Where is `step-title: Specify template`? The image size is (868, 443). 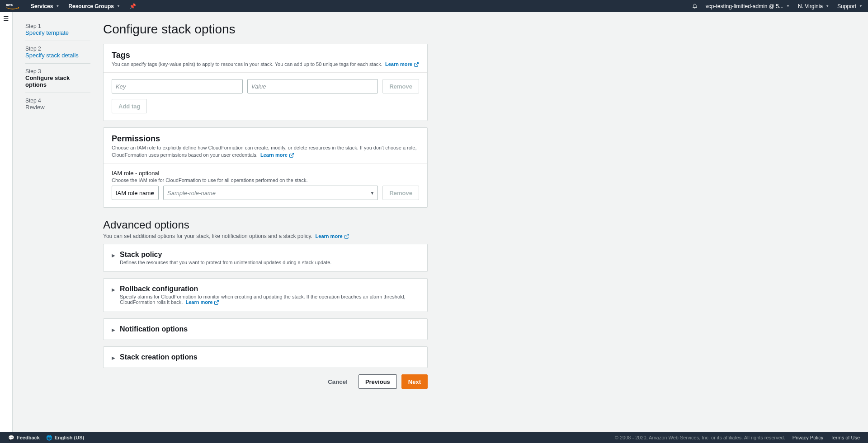
step-title: Specify template is located at coordinates (58, 33).